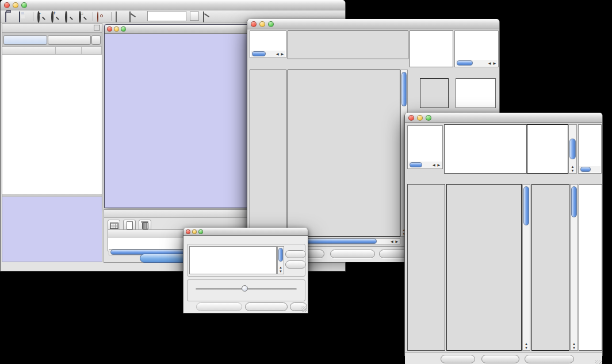 The height and width of the screenshot is (364, 612). What do you see at coordinates (504, 358) in the screenshot?
I see `treeview2-buttonbar` at bounding box center [504, 358].